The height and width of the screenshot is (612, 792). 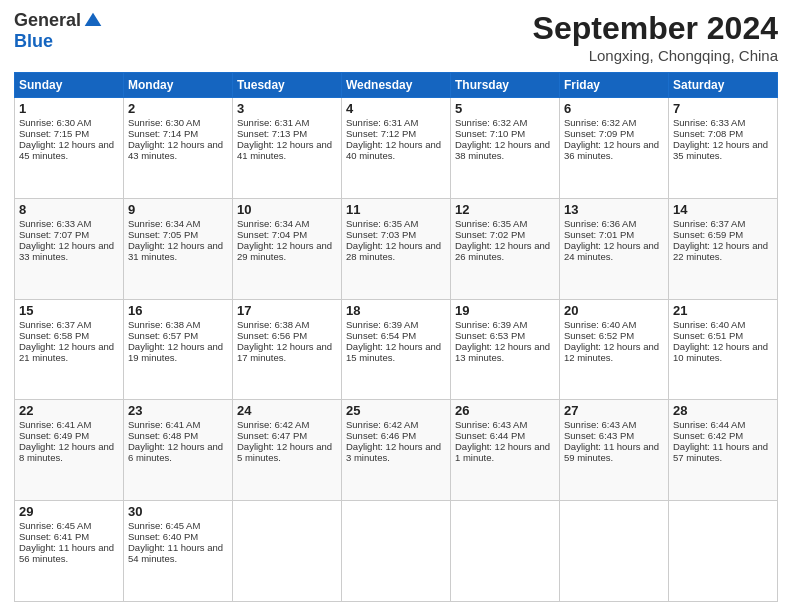 What do you see at coordinates (164, 122) in the screenshot?
I see `sunrise-text: Sunrise: 6:30 AM` at bounding box center [164, 122].